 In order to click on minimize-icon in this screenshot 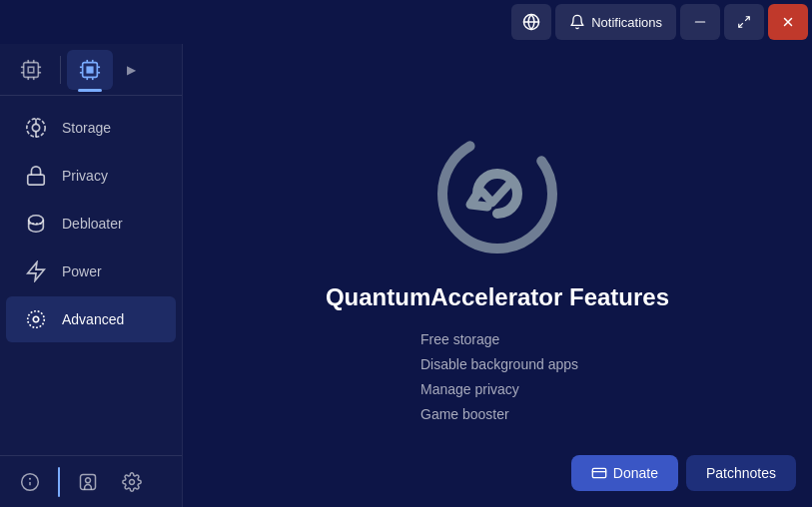, I will do `click(700, 22)`.